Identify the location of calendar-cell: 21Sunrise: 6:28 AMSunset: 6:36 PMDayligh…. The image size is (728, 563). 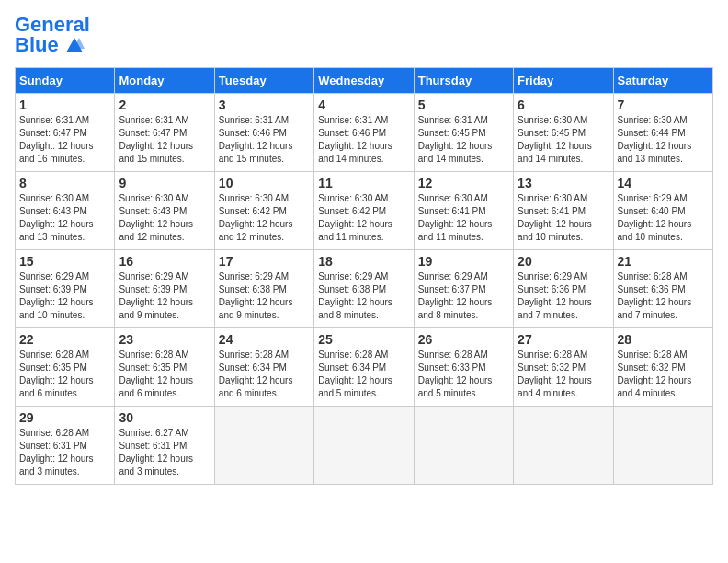
(663, 289).